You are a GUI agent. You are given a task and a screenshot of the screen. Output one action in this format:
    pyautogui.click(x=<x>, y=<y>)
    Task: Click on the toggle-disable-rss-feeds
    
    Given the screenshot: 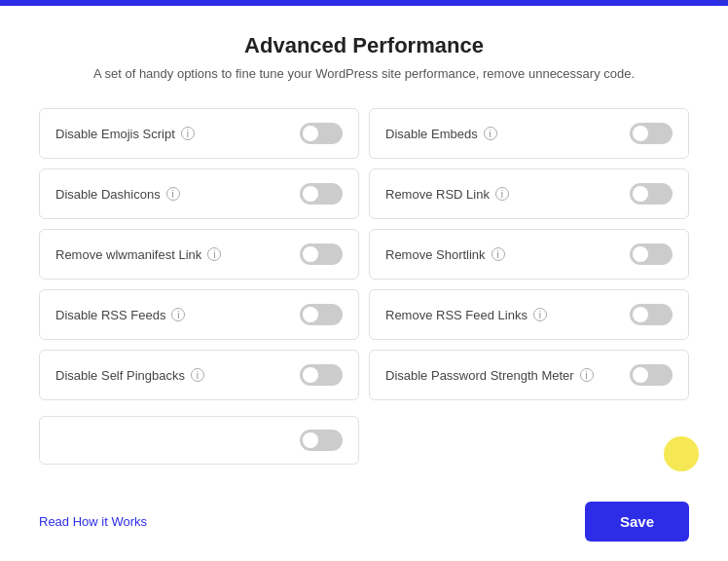 What is the action you would take?
    pyautogui.click(x=321, y=315)
    